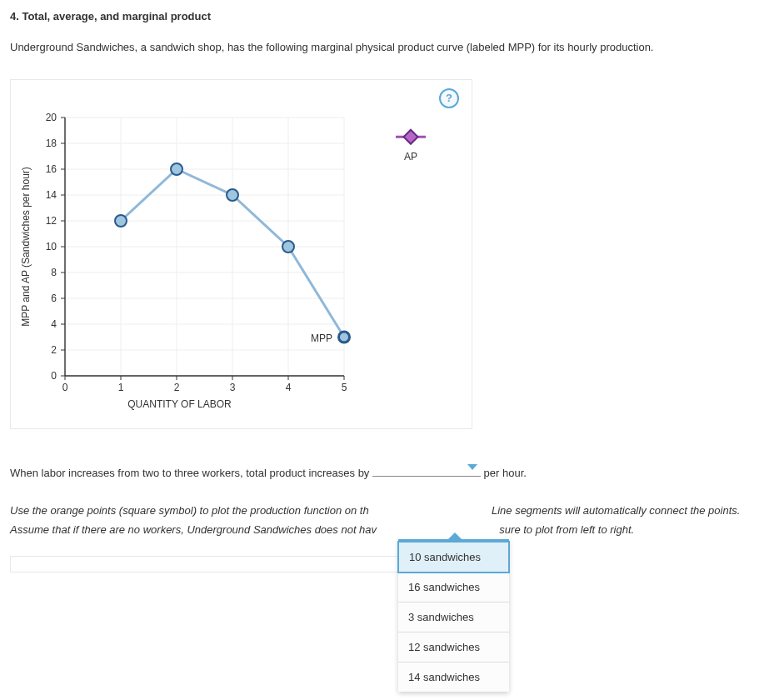 The height and width of the screenshot is (700, 774). I want to click on svg-text: 20, so click(52, 118).